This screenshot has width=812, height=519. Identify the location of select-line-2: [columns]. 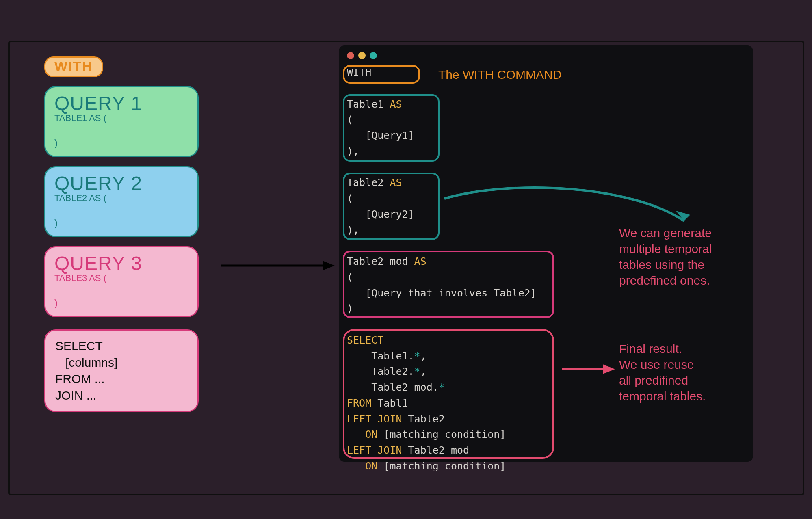
(121, 363).